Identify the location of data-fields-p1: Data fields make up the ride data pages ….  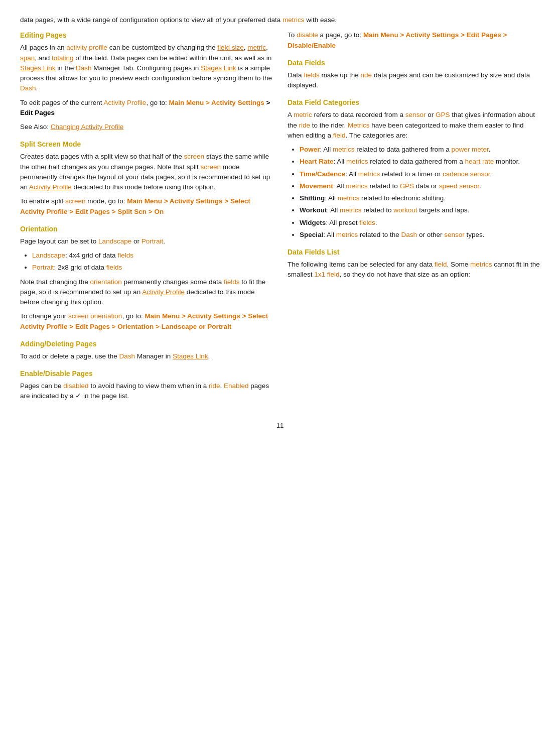
(413, 80).